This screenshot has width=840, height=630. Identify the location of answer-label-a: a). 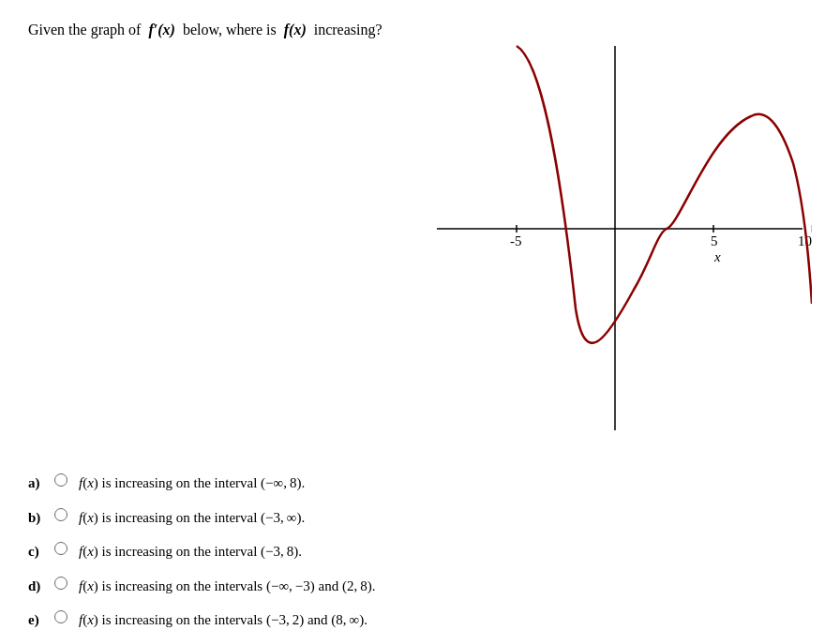
(38, 484).